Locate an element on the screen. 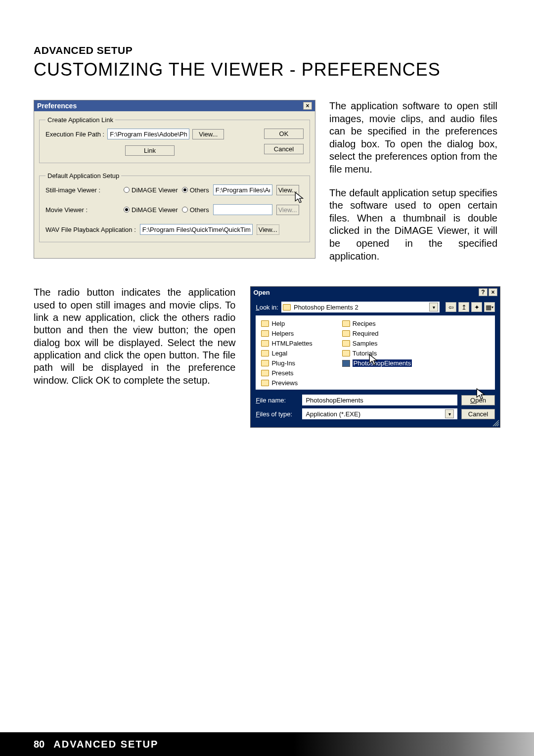  exec-path-input is located at coordinates (148, 134).